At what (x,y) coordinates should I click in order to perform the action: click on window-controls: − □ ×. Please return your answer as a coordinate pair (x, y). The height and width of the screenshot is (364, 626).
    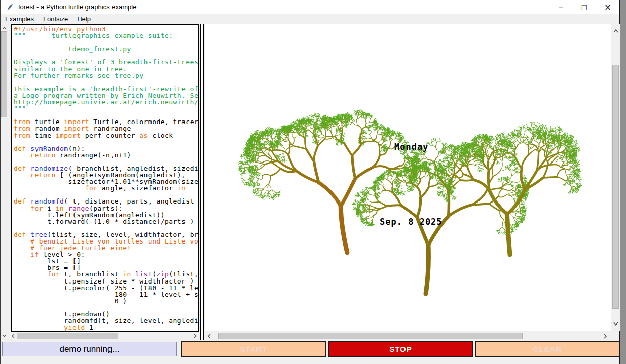
    Looking at the image, I should click on (584, 7).